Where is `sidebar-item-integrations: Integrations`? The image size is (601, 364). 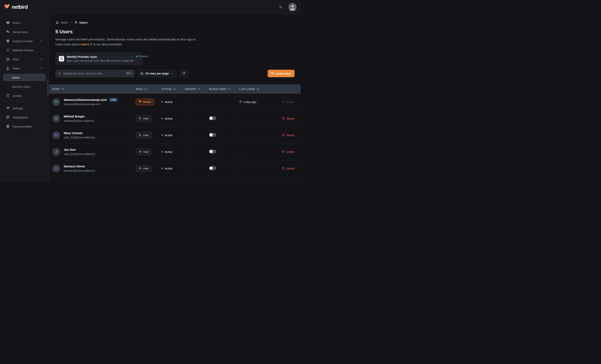 sidebar-item-integrations: Integrations is located at coordinates (24, 117).